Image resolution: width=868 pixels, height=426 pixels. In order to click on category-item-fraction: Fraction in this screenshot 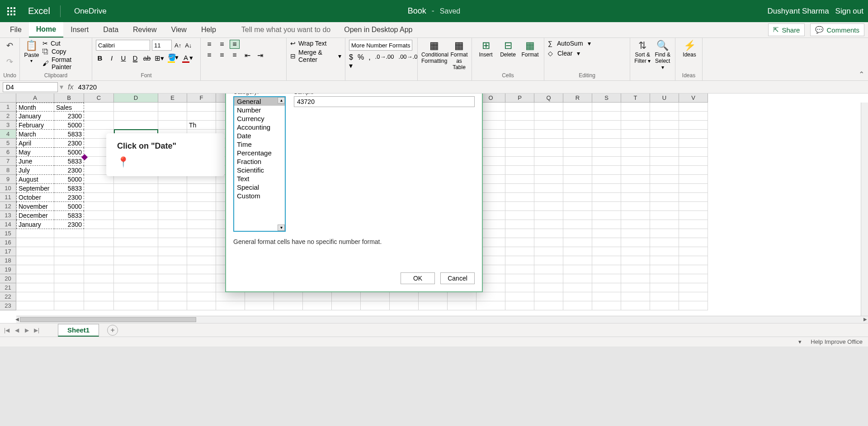, I will do `click(259, 162)`.